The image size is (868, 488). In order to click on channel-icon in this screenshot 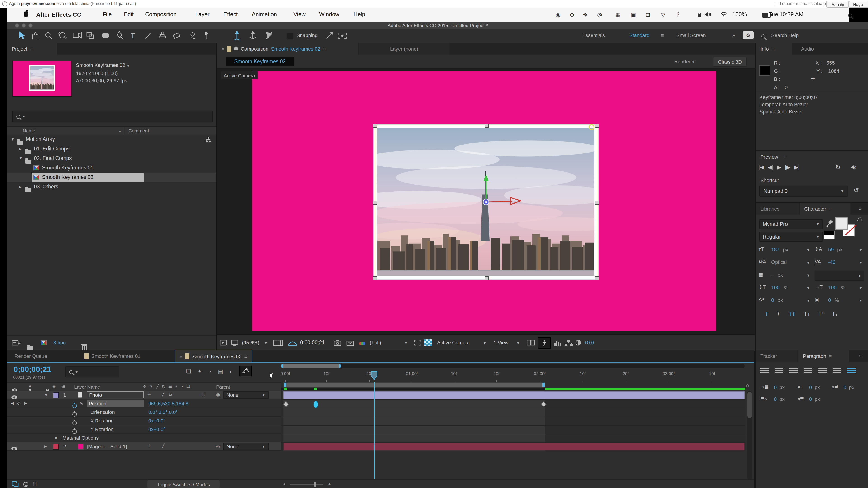, I will do `click(362, 343)`.